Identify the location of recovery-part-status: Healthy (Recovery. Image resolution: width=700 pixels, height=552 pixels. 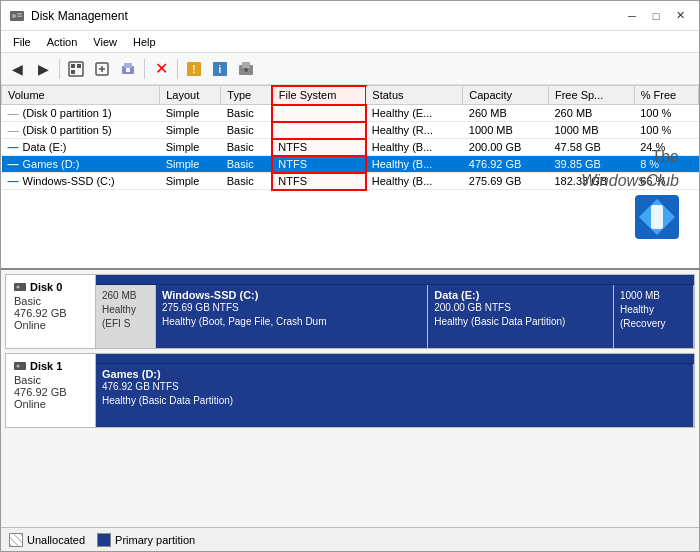
(654, 317).